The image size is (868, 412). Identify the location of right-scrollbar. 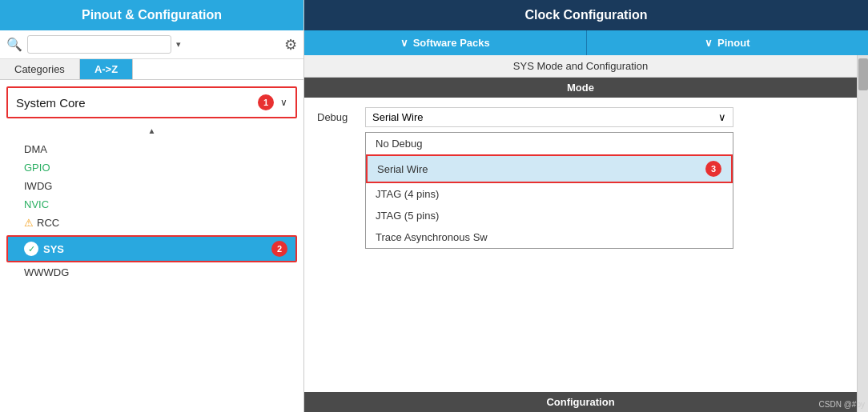
(862, 234).